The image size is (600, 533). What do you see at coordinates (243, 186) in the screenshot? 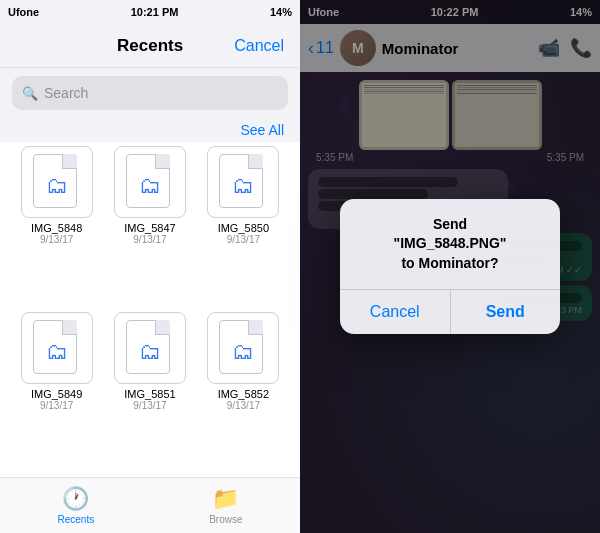
I see `folder-icon-2: 🗂` at bounding box center [243, 186].